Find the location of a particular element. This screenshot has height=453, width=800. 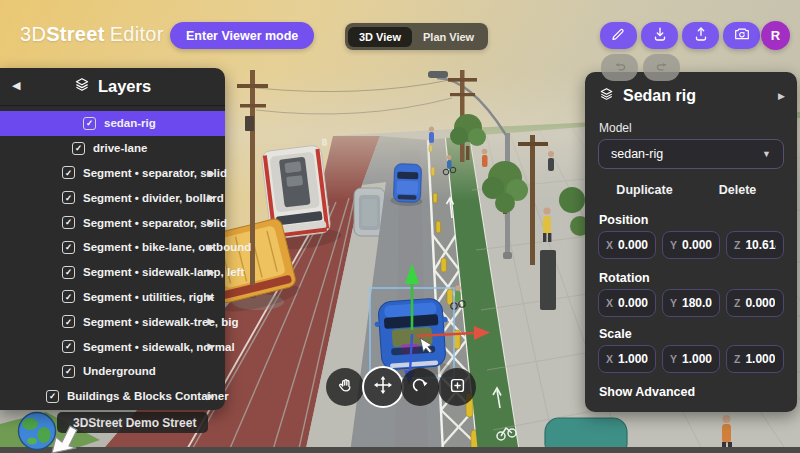

position-z-field: Z 10.614 is located at coordinates (755, 245).